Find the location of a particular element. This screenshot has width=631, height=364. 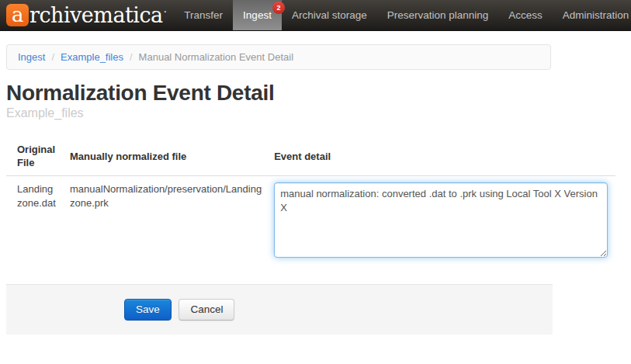

cell-event-detail: manual normalization: converted .dat to … is located at coordinates (442, 222).